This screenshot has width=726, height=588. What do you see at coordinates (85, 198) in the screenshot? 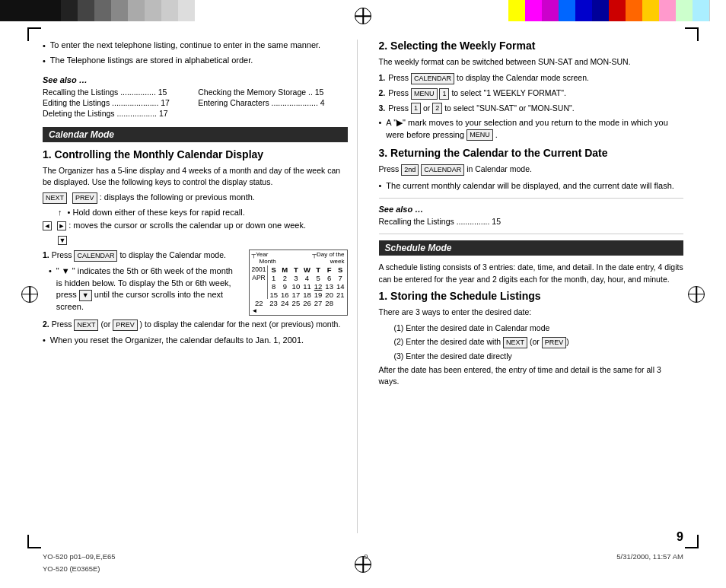
I see `prev-key: PREV` at bounding box center [85, 198].